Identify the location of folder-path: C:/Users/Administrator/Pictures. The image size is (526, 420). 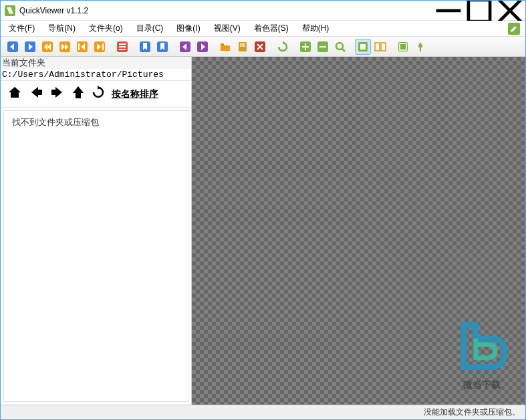
(96, 75).